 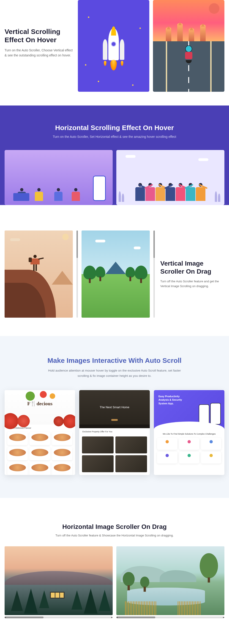 What do you see at coordinates (189, 432) in the screenshot?
I see `security-app-site-card: Easy Productivity Analysis & Security Sy…` at bounding box center [189, 432].